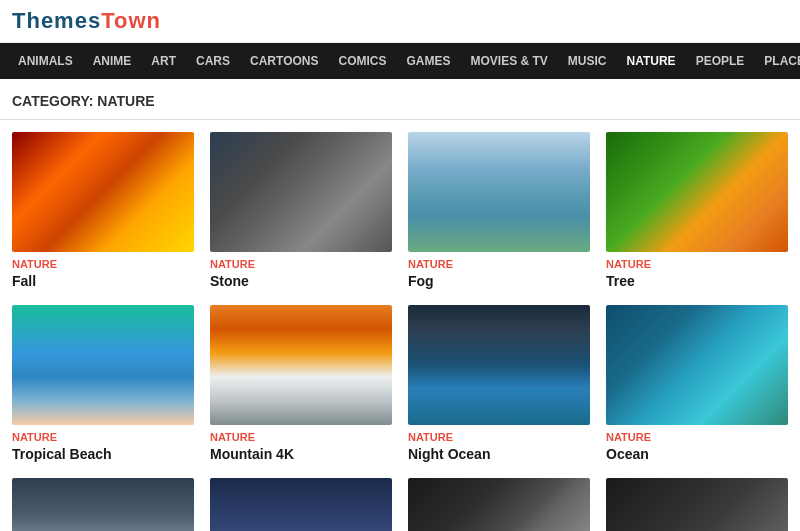  I want to click on nav-comics: COMICS, so click(362, 61).